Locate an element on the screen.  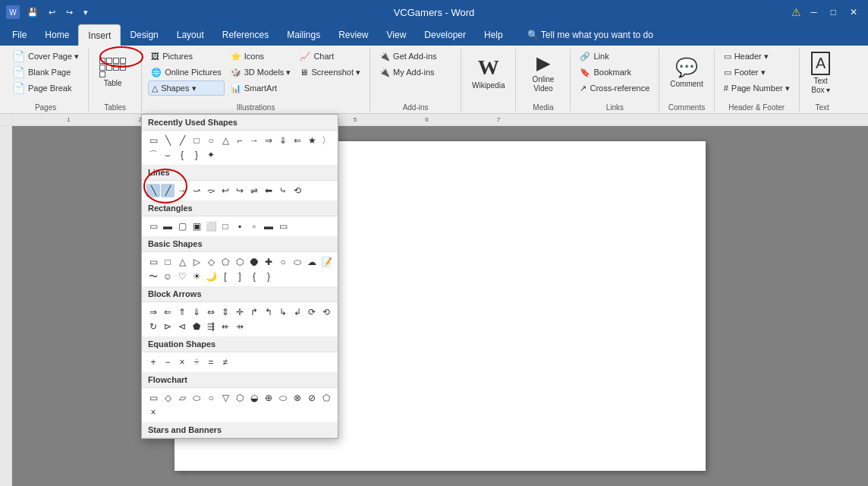
tab-insert: Insert is located at coordinates (99, 35).